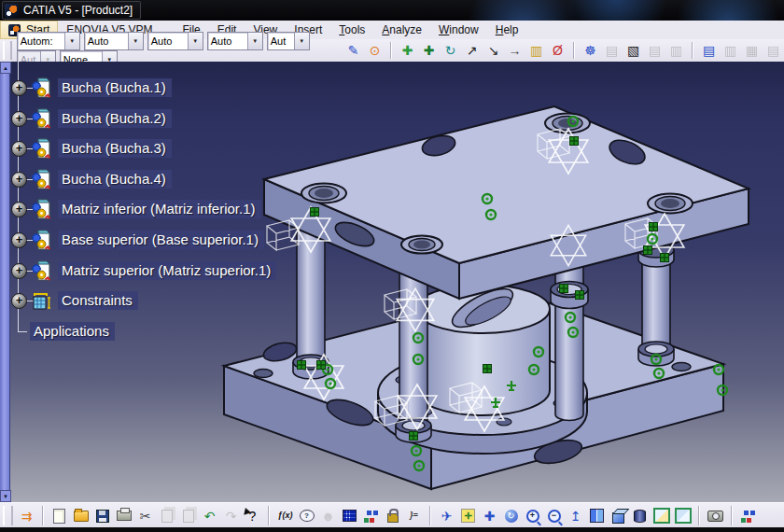 This screenshot has height=532, width=784. I want to click on copy-icon, so click(167, 516).